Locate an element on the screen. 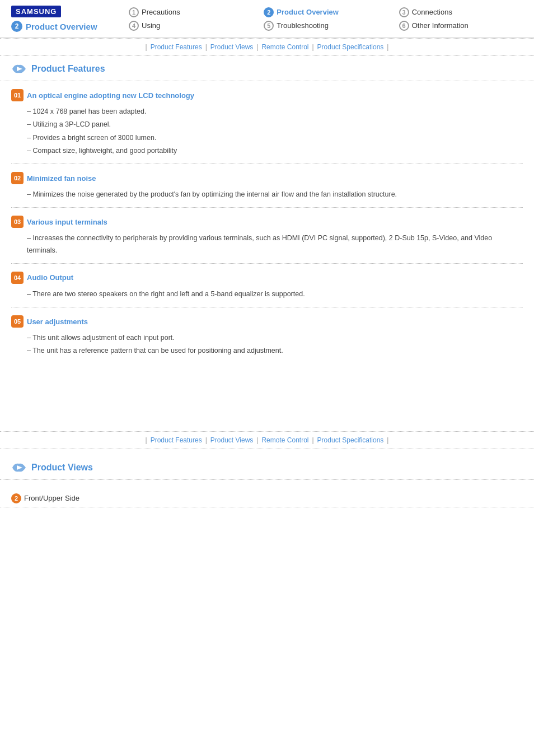 This screenshot has height=756, width=534. feature-heading-2: 02 Minimized fan noise is located at coordinates (267, 178).